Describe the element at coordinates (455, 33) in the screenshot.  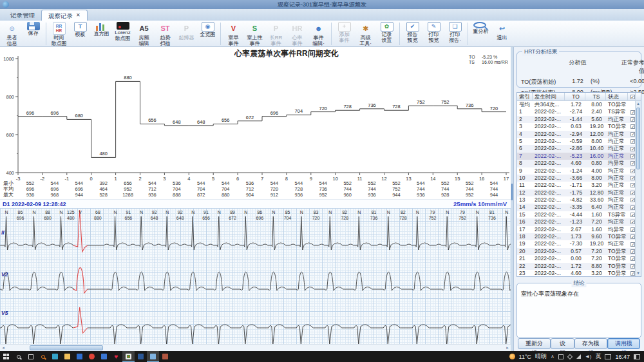
I see `toolbar-print-report-button: ❏打印报告·` at that location.